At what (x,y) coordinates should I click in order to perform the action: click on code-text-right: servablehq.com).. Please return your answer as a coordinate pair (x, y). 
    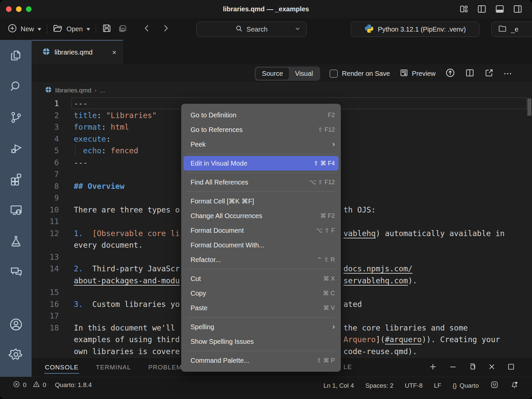
    Looking at the image, I should click on (380, 281).